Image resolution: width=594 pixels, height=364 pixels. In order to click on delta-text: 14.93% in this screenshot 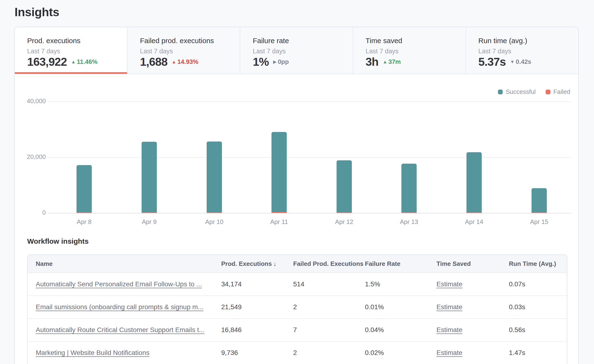, I will do `click(188, 62)`.